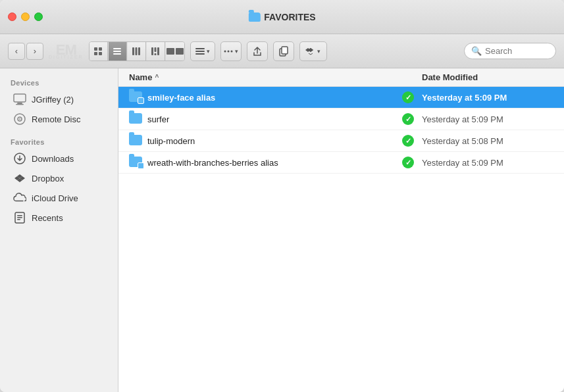 This screenshot has height=392, width=564. Describe the element at coordinates (25, 17) in the screenshot. I see `minimize-button` at that location.